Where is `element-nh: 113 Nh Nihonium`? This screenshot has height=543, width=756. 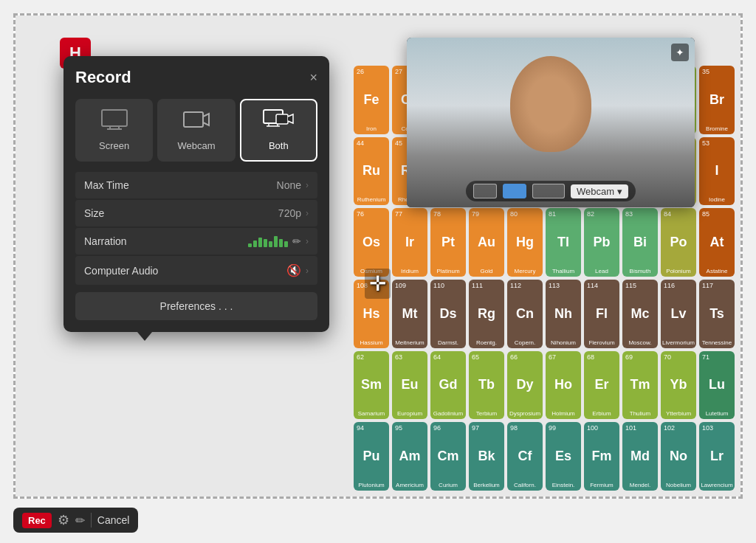
element-nh: 113 Nh Nihonium is located at coordinates (563, 314).